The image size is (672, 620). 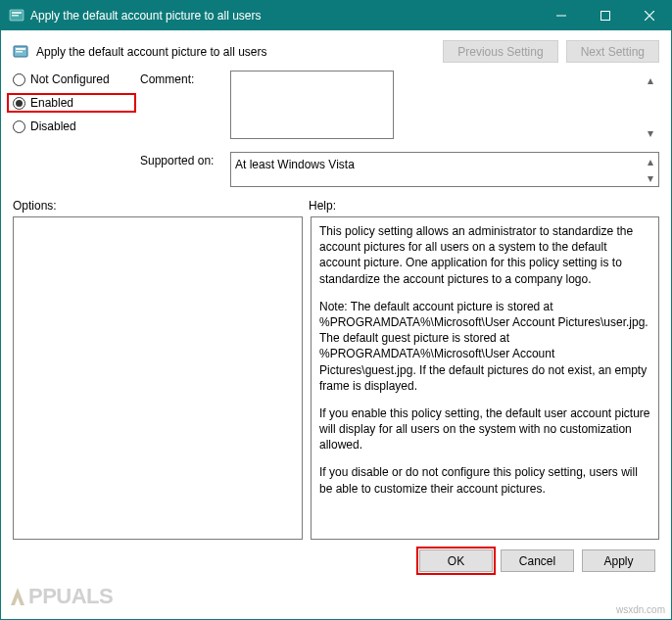 I want to click on dialog-footer: OK Cancel Apply, so click(x=336, y=560).